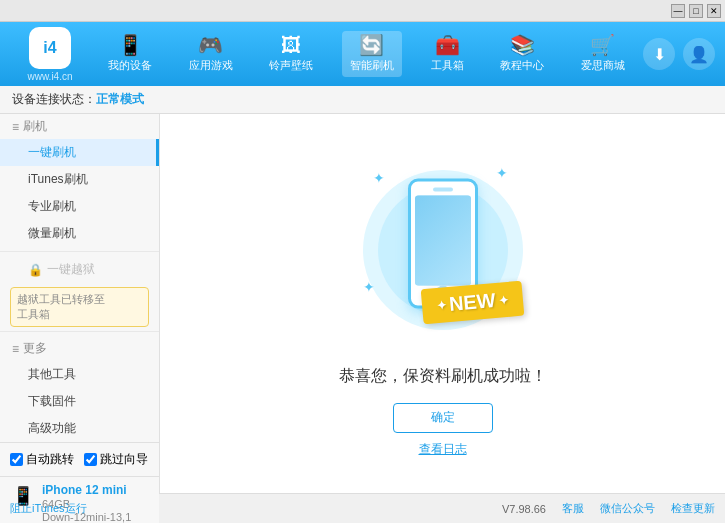 The image size is (725, 523). What do you see at coordinates (628, 508) in the screenshot?
I see `wechat-link: 微信公众号` at bounding box center [628, 508].